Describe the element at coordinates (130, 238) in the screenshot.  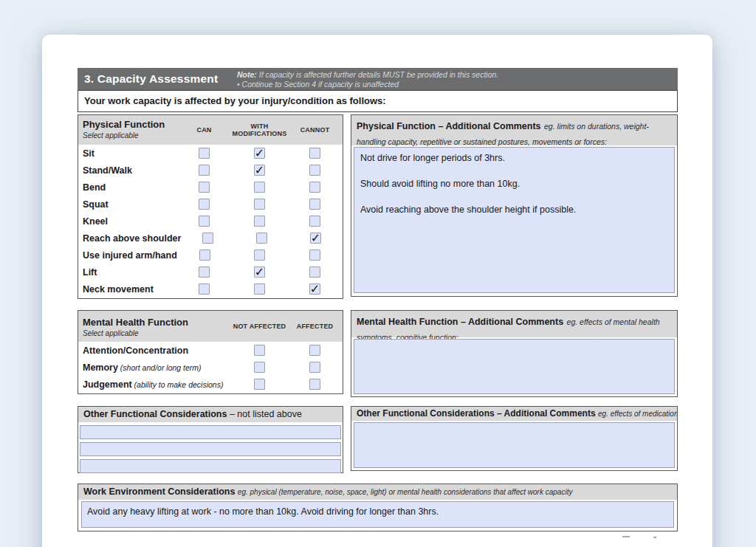
I see `row-label: Reach above shoulder` at that location.